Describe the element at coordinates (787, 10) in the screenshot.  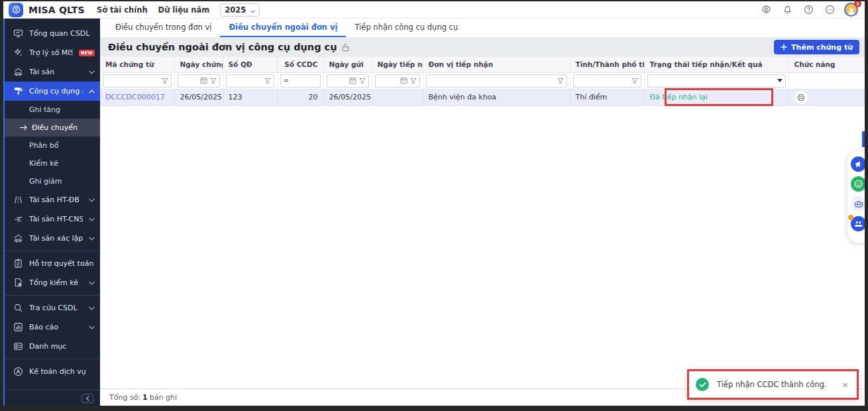
I see `notifications-bell-icon` at that location.